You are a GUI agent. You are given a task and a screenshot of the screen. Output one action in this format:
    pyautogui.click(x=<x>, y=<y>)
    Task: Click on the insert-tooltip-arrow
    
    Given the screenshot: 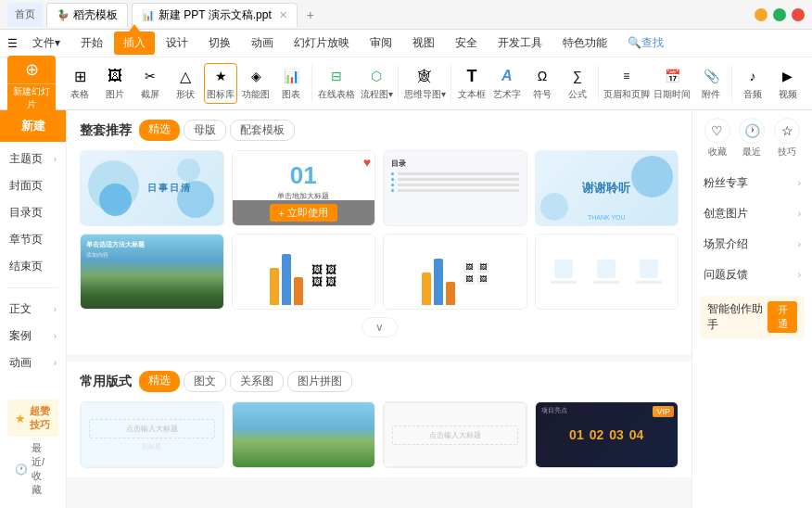 What is the action you would take?
    pyautogui.click(x=134, y=28)
    